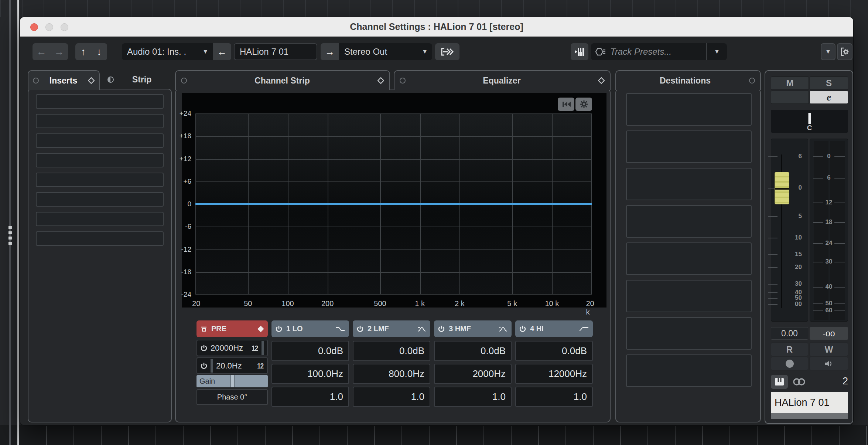  What do you see at coordinates (790, 350) in the screenshot?
I see `read-automation-button: R` at bounding box center [790, 350].